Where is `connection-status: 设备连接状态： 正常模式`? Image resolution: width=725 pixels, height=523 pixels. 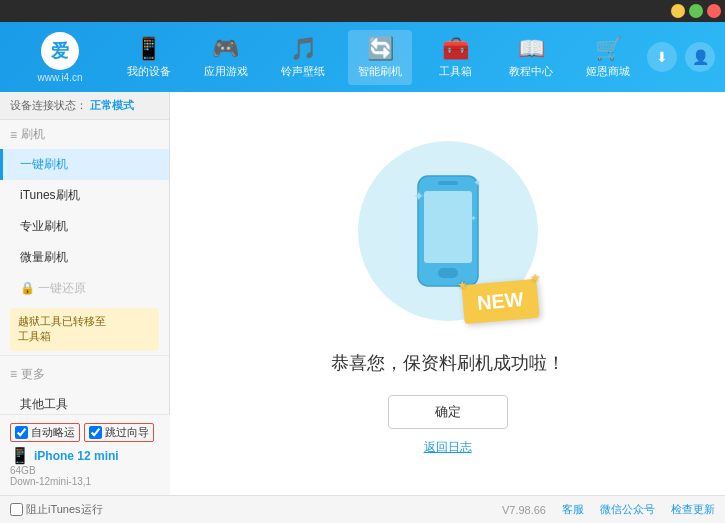 connection-status: 设备连接状态： 正常模式 is located at coordinates (84, 106).